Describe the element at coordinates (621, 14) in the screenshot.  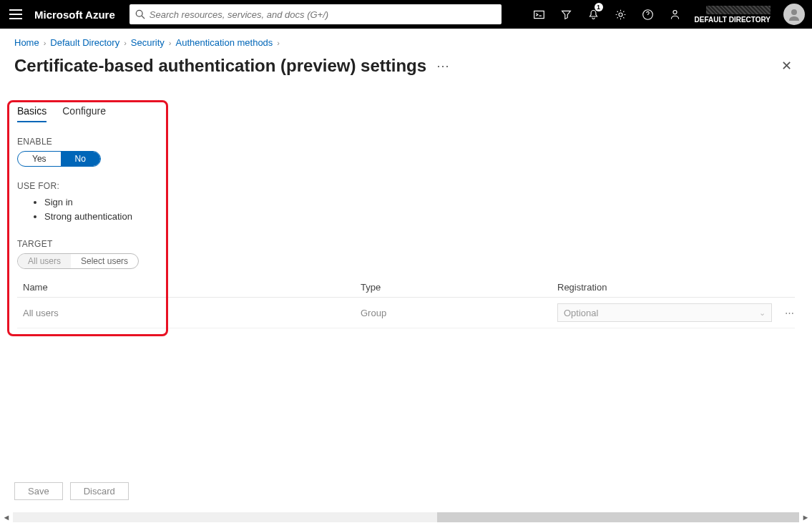
I see `settings-icon` at that location.